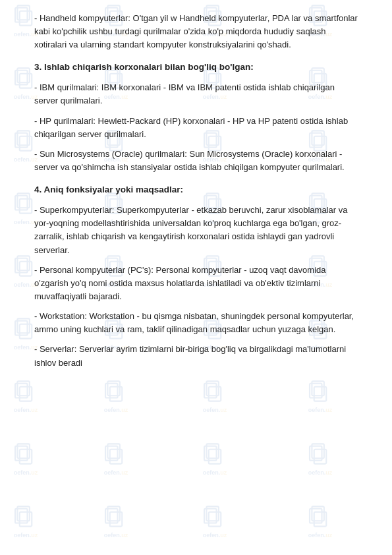  What do you see at coordinates (196, 128) in the screenshot?
I see `hp-paragraph: - HP qurilmalari: Hewlett-Packard (HP) k…` at bounding box center [196, 128].